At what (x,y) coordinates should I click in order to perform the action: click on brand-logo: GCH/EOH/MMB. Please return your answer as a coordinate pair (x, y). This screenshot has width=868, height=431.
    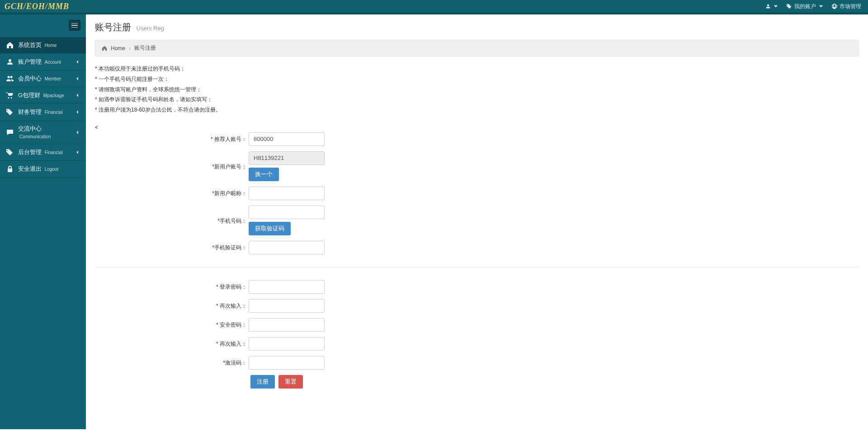
    Looking at the image, I should click on (37, 6).